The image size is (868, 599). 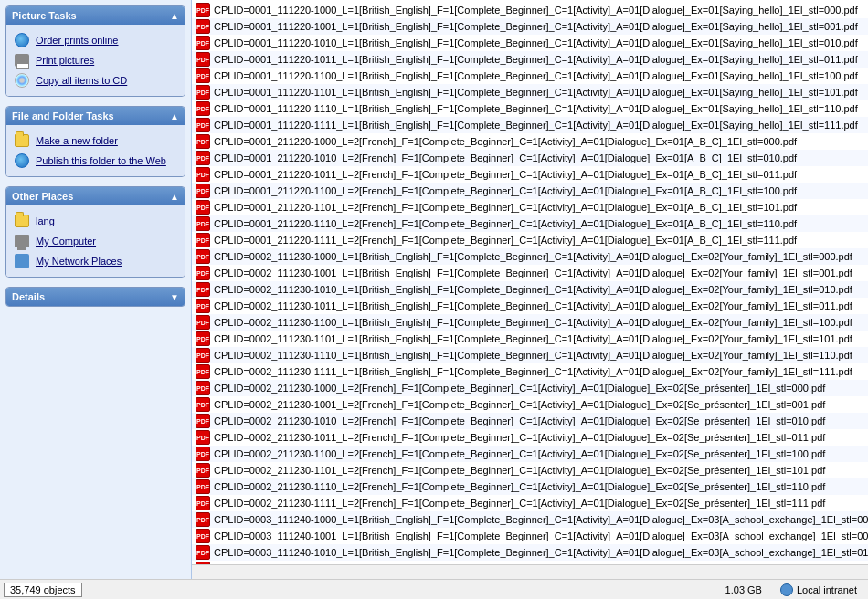 I want to click on list-item: PDFCPLID=0001_211220-1100_L=2[French]_F=…, so click(x=530, y=191).